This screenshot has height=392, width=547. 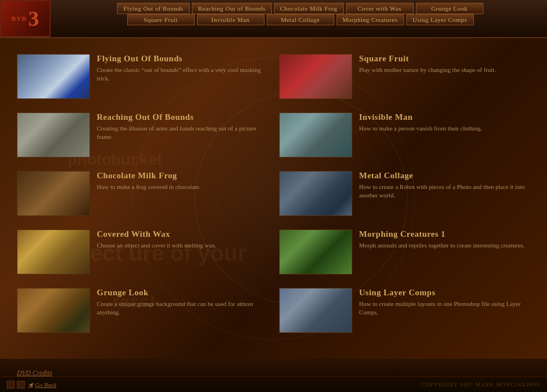 I want to click on item-desc-square: Play with mother nature by changing the …, so click(x=445, y=70).